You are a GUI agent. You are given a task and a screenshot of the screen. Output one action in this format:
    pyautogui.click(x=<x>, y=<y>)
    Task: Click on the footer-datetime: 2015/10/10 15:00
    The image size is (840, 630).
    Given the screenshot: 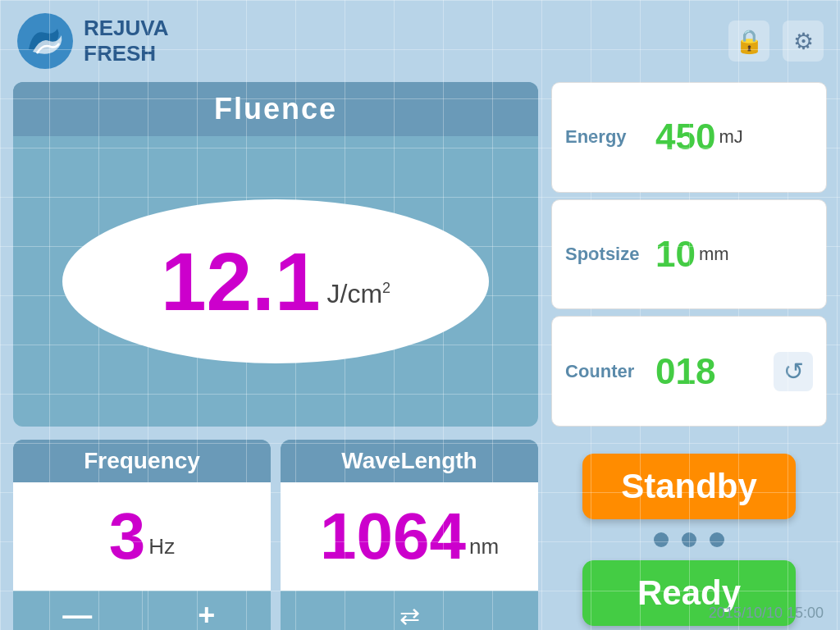 What is the action you would take?
    pyautogui.click(x=766, y=614)
    